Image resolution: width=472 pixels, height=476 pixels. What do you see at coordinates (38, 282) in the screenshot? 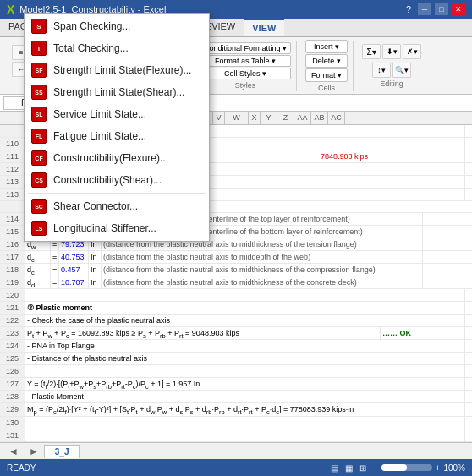
I see `row-119-d: dd` at bounding box center [38, 282].